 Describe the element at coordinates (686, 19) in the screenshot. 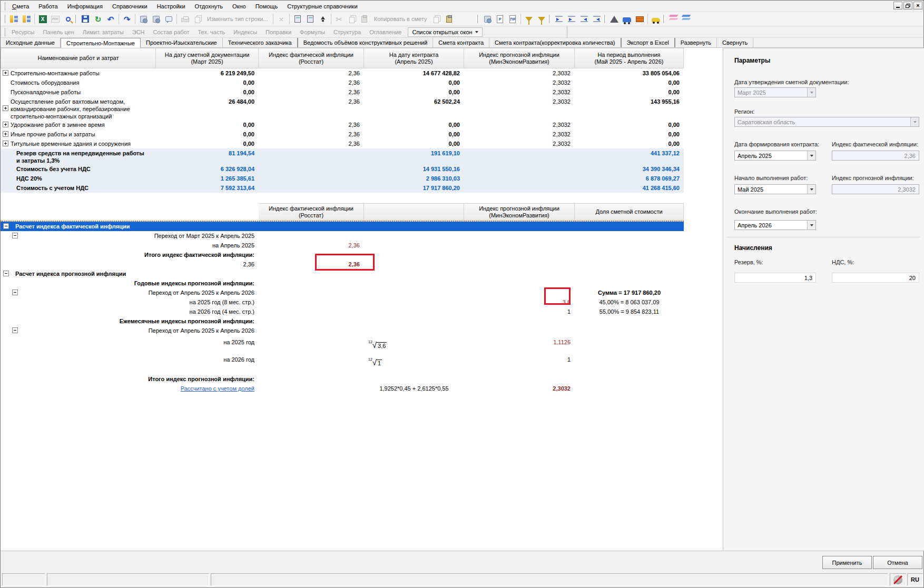

I see `layers-blue-button` at that location.